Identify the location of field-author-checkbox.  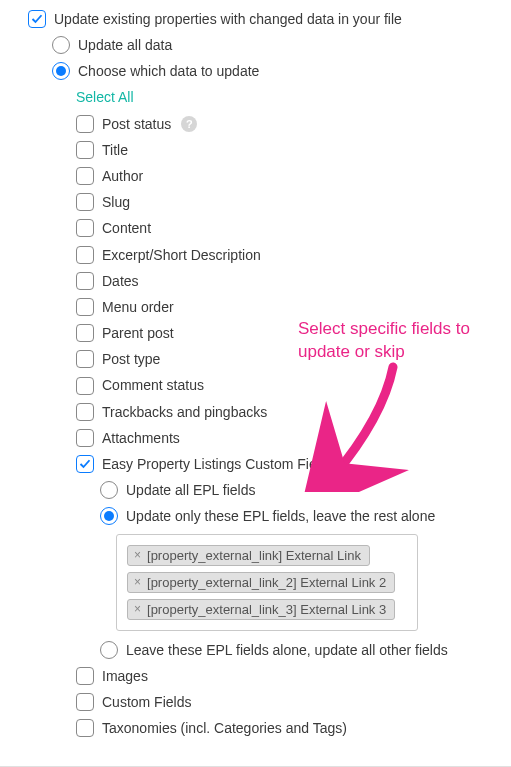
(85, 176).